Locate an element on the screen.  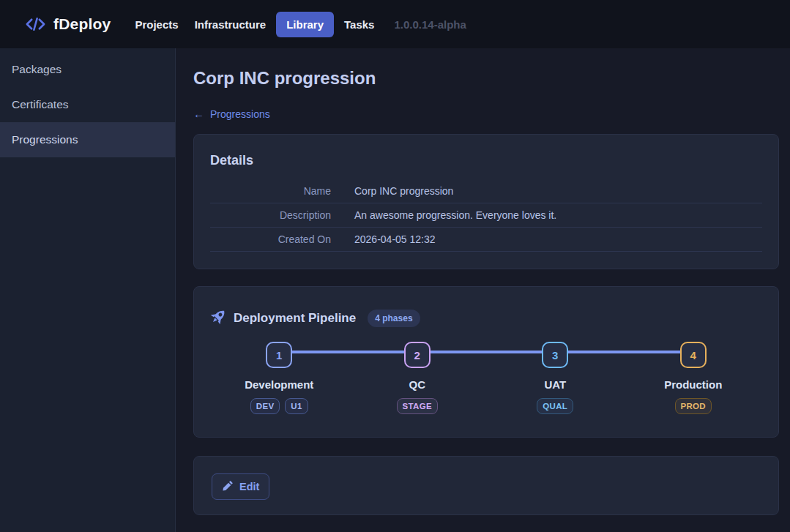
back-arrow-icon: ← is located at coordinates (199, 114).